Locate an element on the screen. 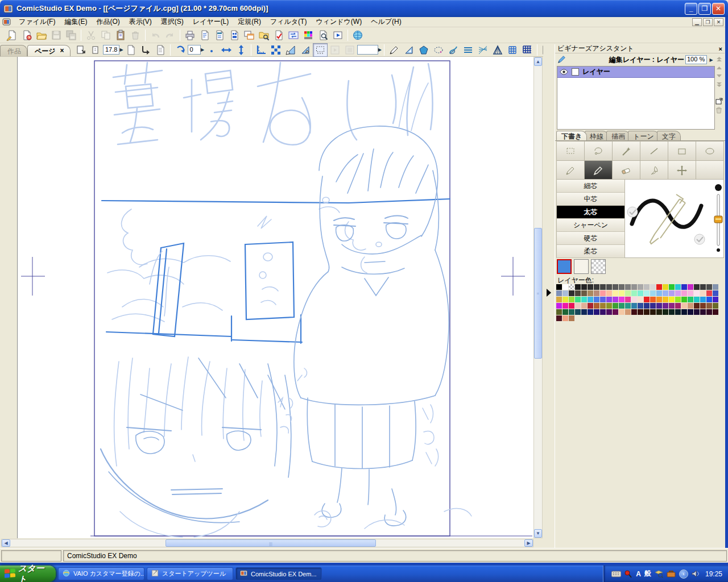 The height and width of the screenshot is (582, 728). panel-manager-button is located at coordinates (234, 35).